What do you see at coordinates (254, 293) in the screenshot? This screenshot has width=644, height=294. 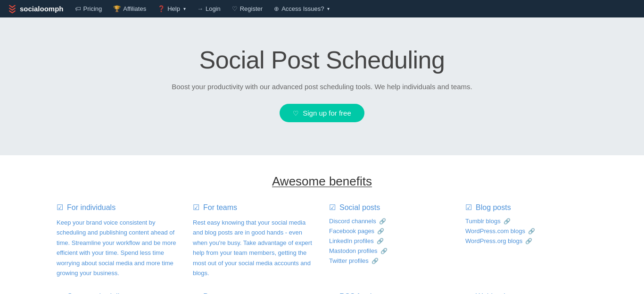 I see `bottom-posts: ☑ Posts` at bounding box center [254, 293].